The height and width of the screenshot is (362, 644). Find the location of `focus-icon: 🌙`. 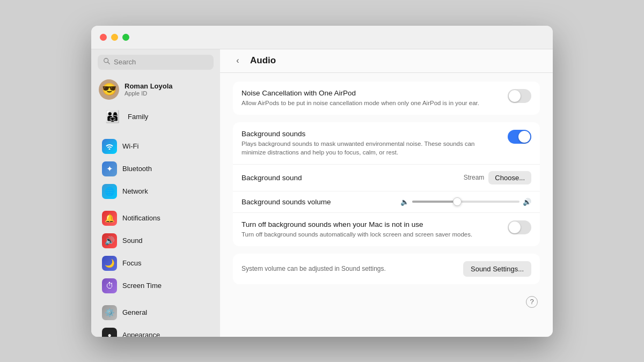

focus-icon: 🌙 is located at coordinates (109, 263).